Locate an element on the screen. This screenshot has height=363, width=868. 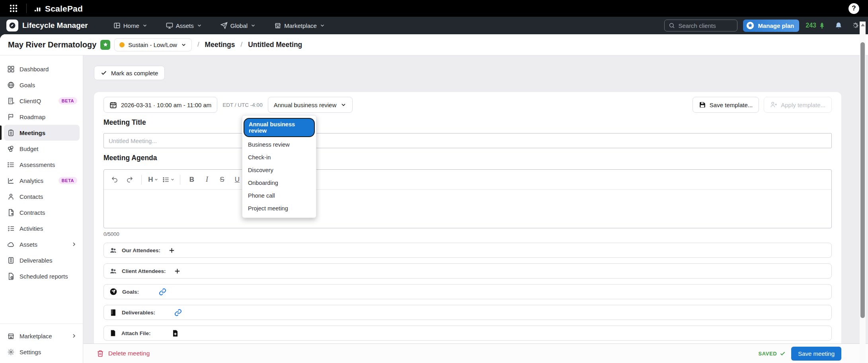
favorite-star-badge is located at coordinates (105, 45).